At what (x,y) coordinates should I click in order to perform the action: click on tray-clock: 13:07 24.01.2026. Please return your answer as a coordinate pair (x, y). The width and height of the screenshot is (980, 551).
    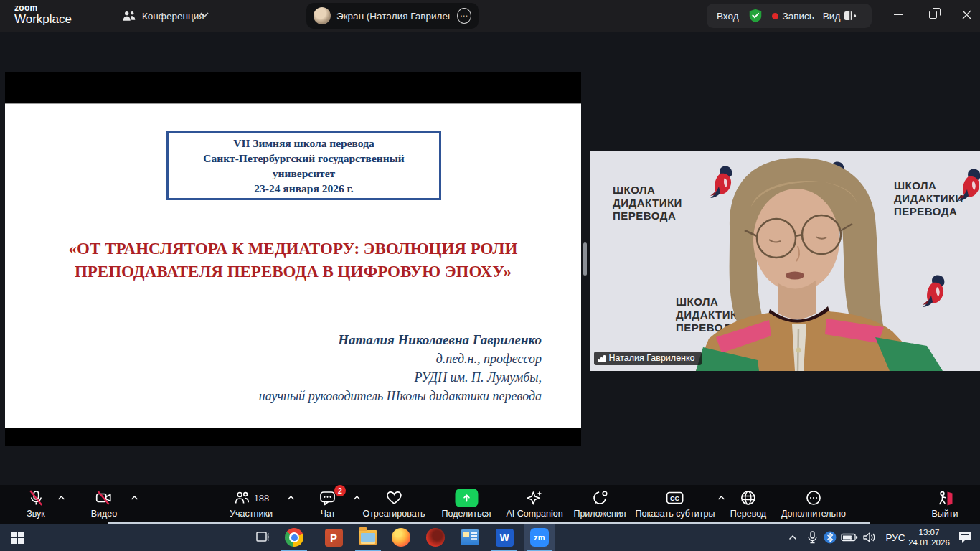
    Looking at the image, I should click on (929, 537).